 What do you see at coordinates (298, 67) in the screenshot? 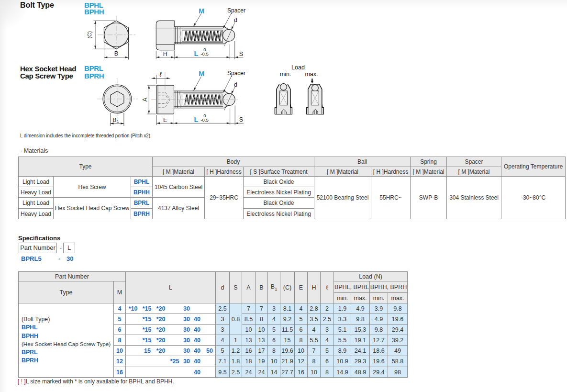
I see `svg-text: Load` at bounding box center [298, 67].